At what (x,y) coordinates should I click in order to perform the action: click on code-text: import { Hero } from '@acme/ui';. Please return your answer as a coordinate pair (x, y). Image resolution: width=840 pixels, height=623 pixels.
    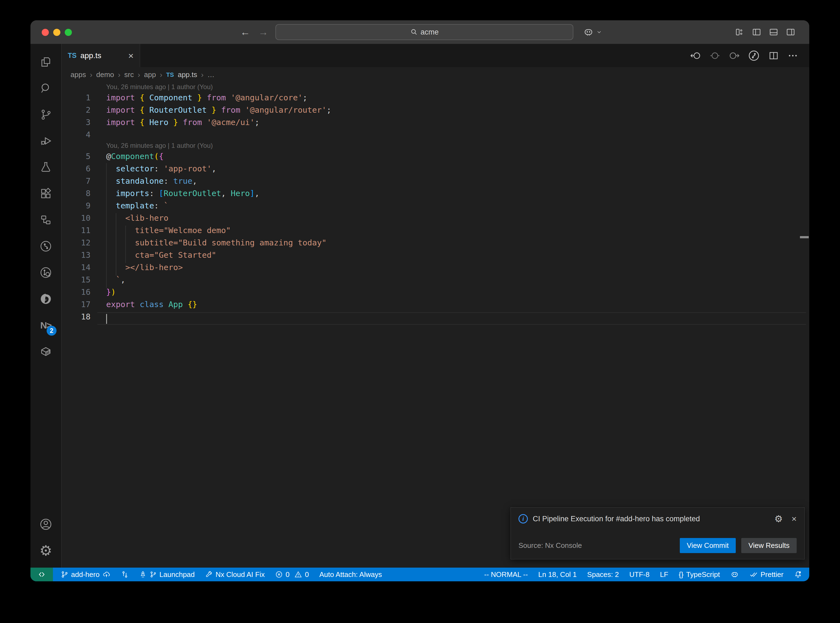
    Looking at the image, I should click on (175, 122).